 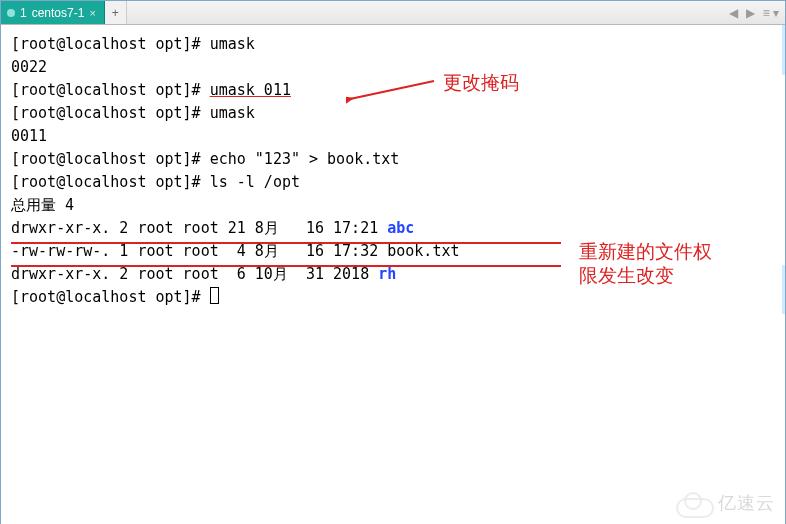 What do you see at coordinates (393, 298) in the screenshot?
I see `terminal-line: [root@localhost opt]#` at bounding box center [393, 298].